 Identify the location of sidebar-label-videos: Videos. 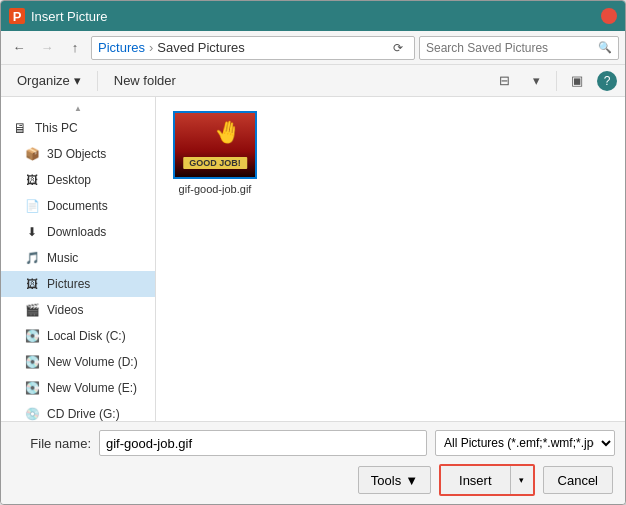
(65, 310).